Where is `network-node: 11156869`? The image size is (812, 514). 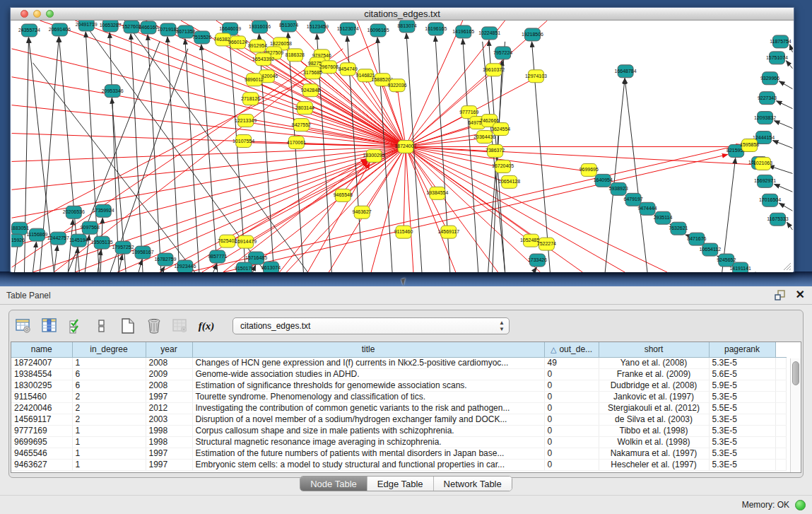 network-node: 11156869 is located at coordinates (37, 235).